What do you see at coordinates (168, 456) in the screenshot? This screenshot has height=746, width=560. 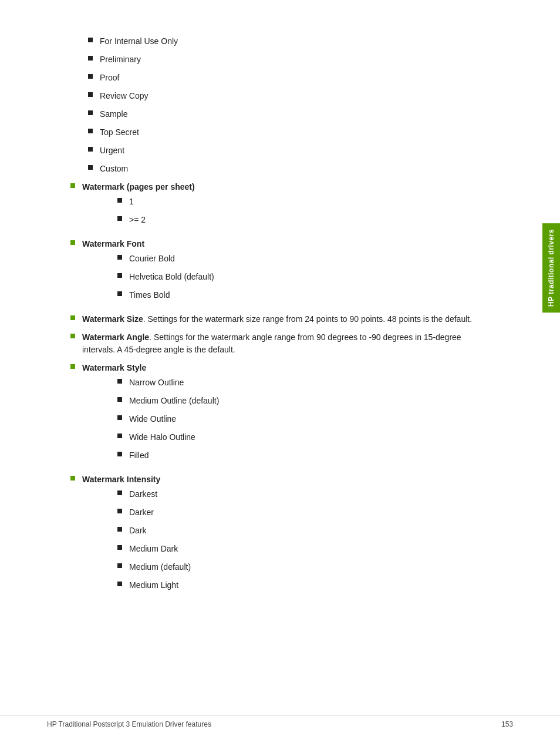 I see `list-item: Filled` at bounding box center [168, 456].